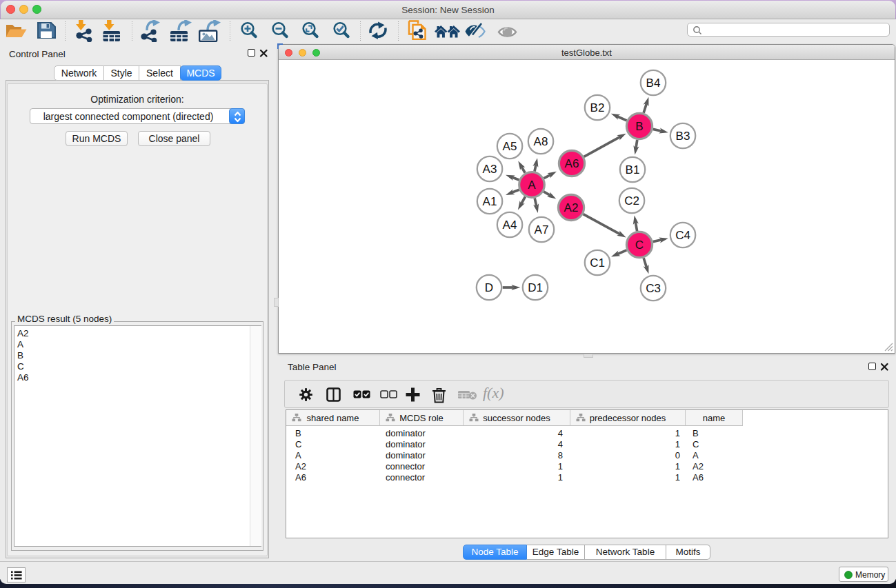 The image size is (896, 588). Describe the element at coordinates (597, 108) in the screenshot. I see `svg-text: B2` at that location.